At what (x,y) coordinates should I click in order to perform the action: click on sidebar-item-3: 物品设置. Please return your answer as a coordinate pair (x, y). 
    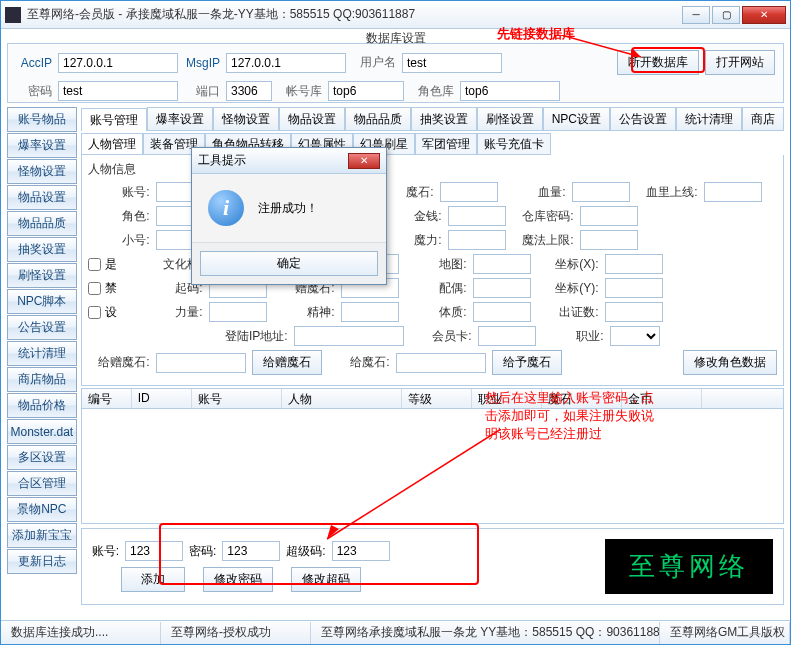
    Looking at the image, I should click on (42, 198).